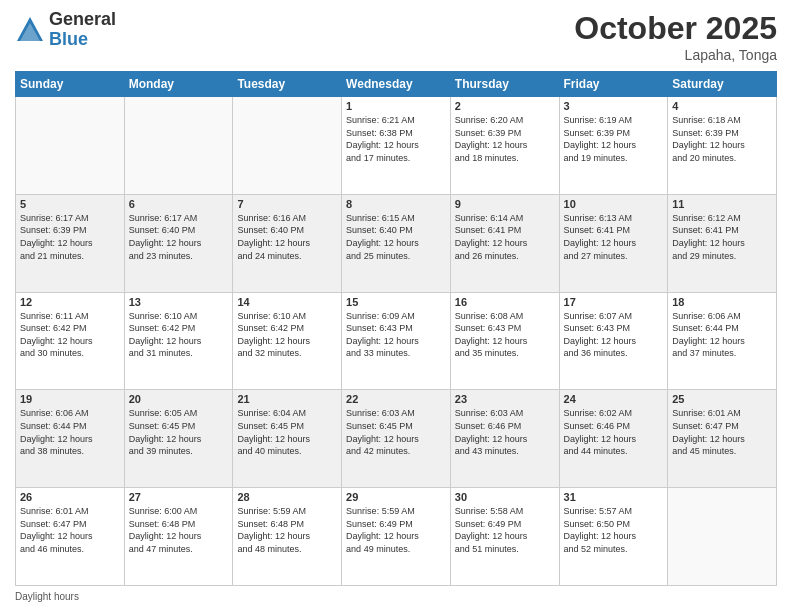  Describe the element at coordinates (288, 146) in the screenshot. I see `calendar-cell` at that location.